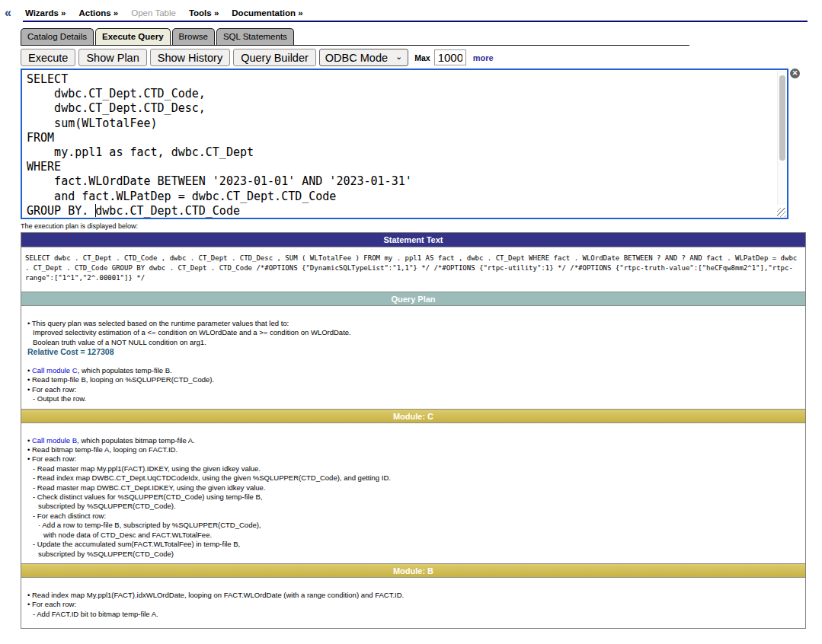 The width and height of the screenshot is (822, 644). I want to click on menu-actions: Actions », so click(99, 13).